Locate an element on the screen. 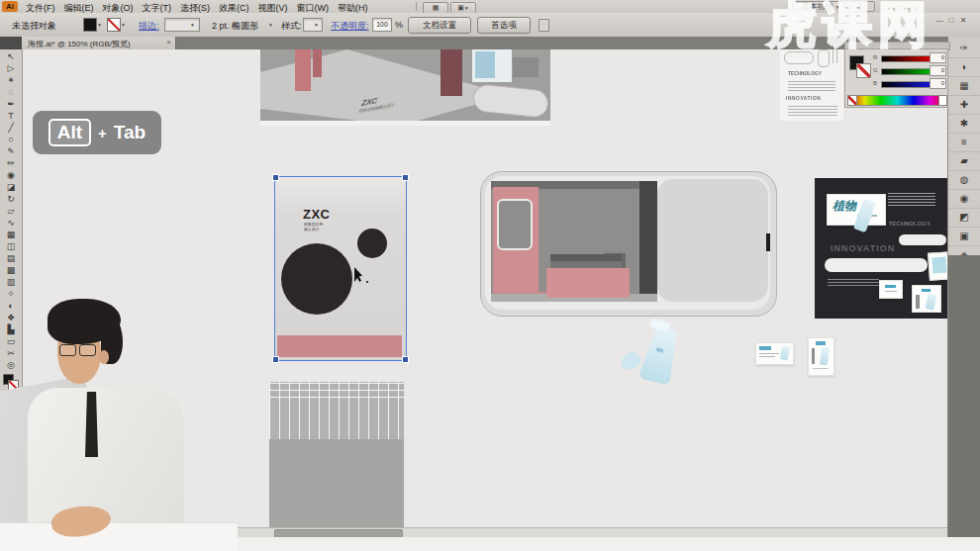  eraser-tool: ◪ is located at coordinates (11, 187).